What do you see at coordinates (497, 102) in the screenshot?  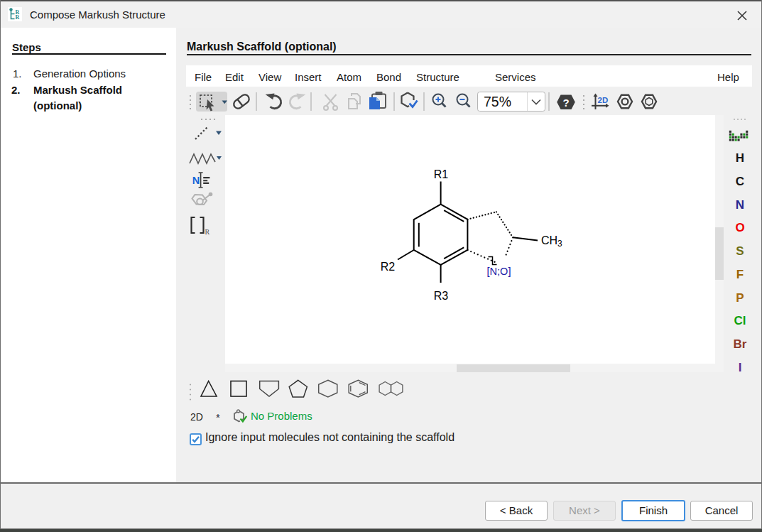 I see `svg-text: 75%` at bounding box center [497, 102].